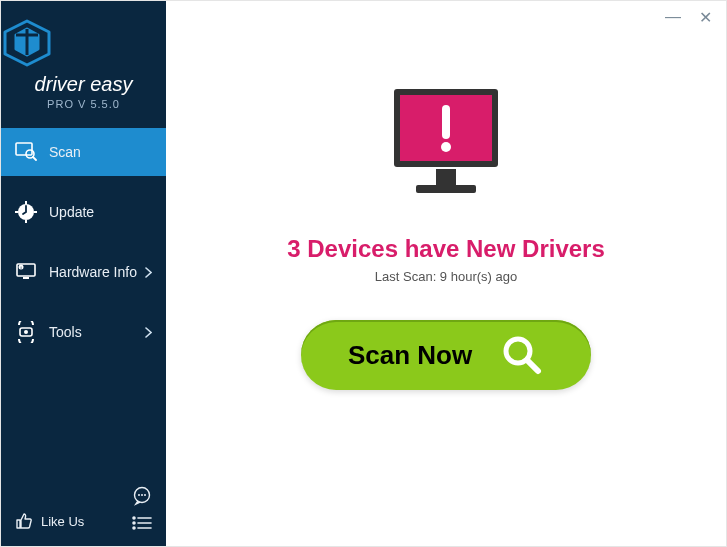 The height and width of the screenshot is (547, 727). Describe the element at coordinates (84, 272) in the screenshot. I see `sidebar-item-hardware-info: i Hardware Info` at that location.